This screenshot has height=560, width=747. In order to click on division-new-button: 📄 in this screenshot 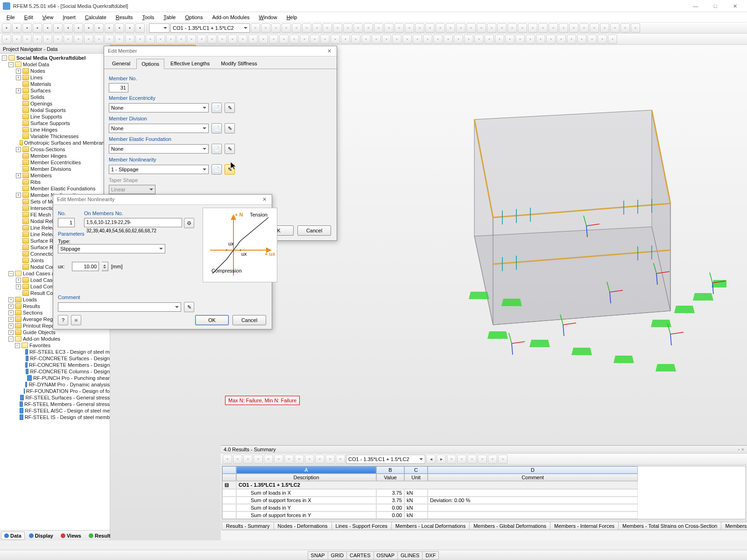, I will do `click(217, 128)`.